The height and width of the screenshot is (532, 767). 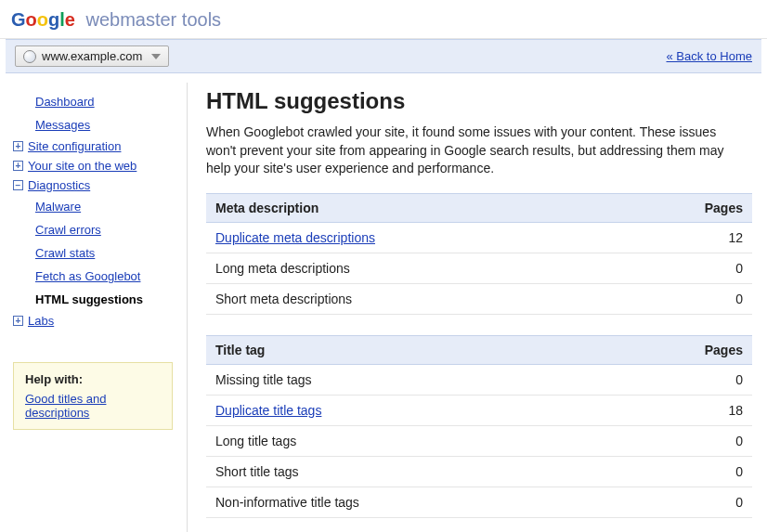 I want to click on help-box: Help with: Good titles and descriptions, so click(x=93, y=396).